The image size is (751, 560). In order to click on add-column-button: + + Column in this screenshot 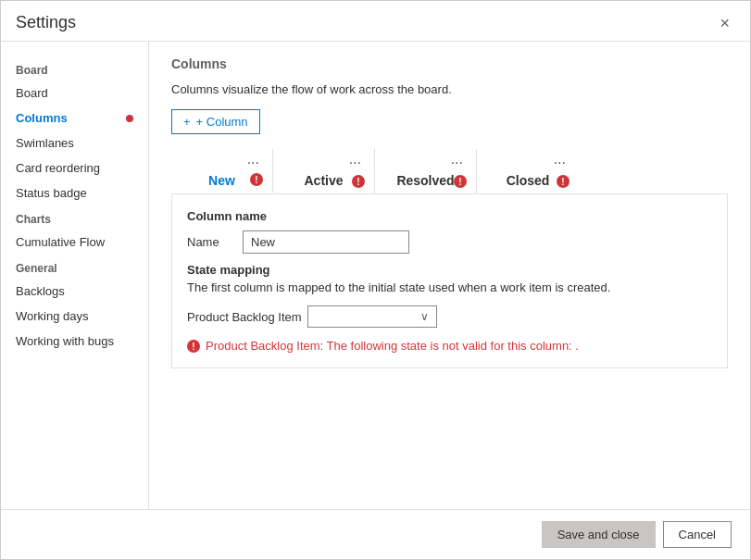, I will do `click(216, 122)`.